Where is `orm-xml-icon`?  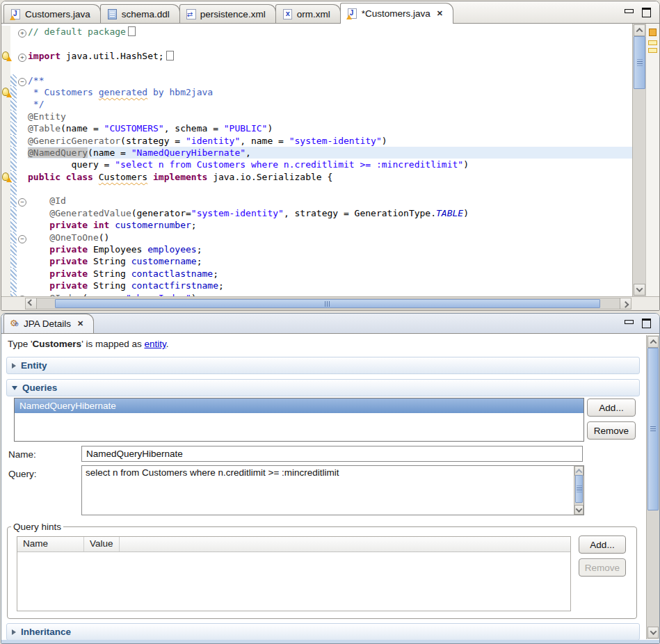 orm-xml-icon is located at coordinates (288, 14).